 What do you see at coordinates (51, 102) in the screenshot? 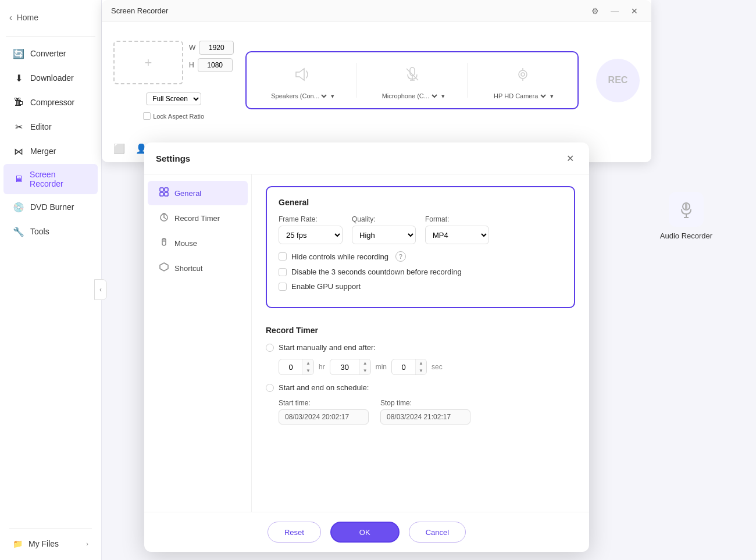
I see `sidebar-item-compressor: 🗜 Compressor` at bounding box center [51, 102].